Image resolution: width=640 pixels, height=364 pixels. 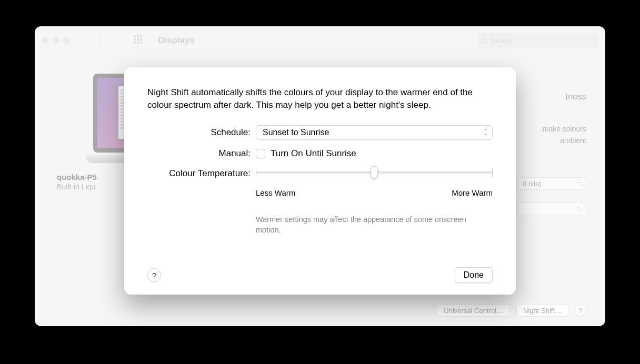 I want to click on sheet-description: Night Shift automatically shifts the col…, so click(x=320, y=99).